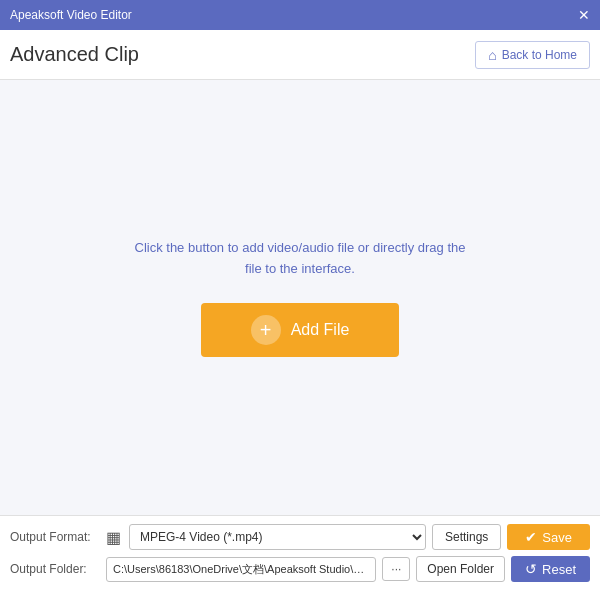  What do you see at coordinates (532, 55) in the screenshot?
I see `back-to-home-button: ⌂ Back to Home` at bounding box center [532, 55].